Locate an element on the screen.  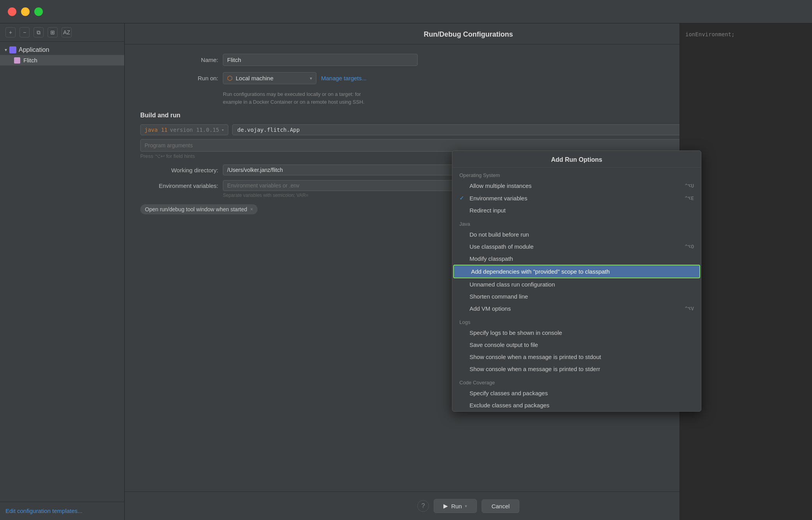
run-dropdown-arrow-icon: ▾ is located at coordinates (466, 506).